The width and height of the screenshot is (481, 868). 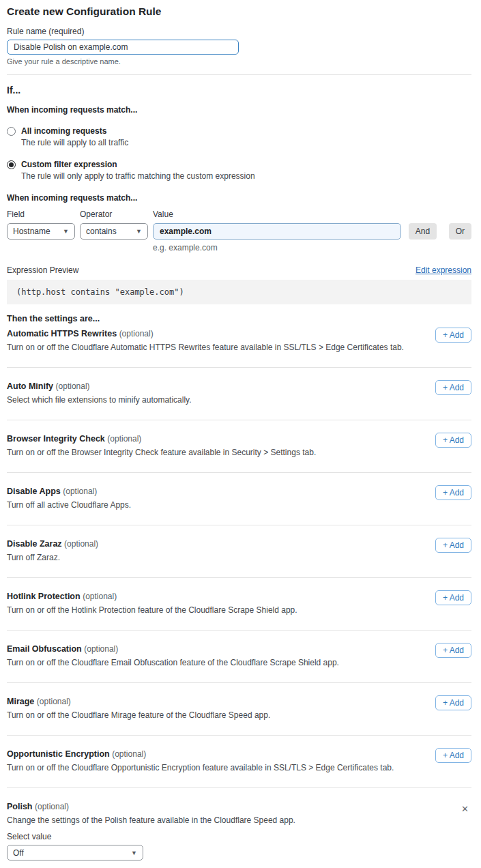 What do you see at coordinates (239, 400) in the screenshot?
I see `setting-description: Select which file extensions to minify a…` at bounding box center [239, 400].